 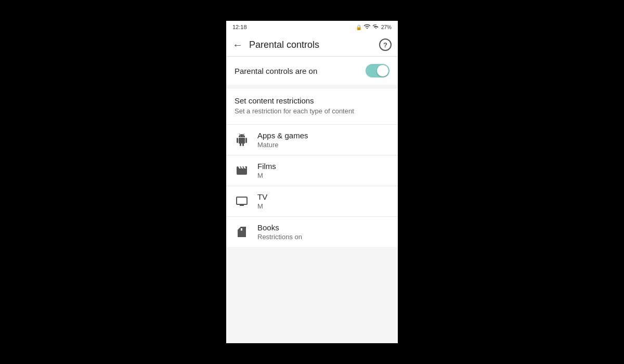 What do you see at coordinates (323, 232) in the screenshot?
I see `books-text: Books Restrictions on` at bounding box center [323, 232].